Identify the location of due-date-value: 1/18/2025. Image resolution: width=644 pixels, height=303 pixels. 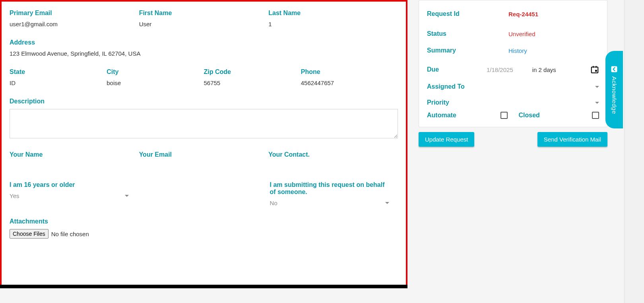
(500, 70).